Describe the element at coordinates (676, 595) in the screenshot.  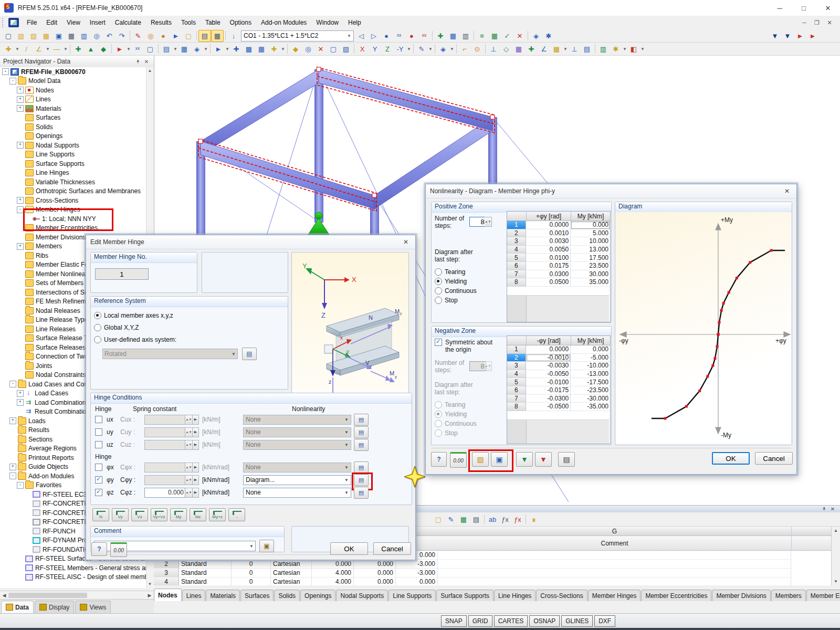
I see `table-tab: Member Eccentricities` at that location.